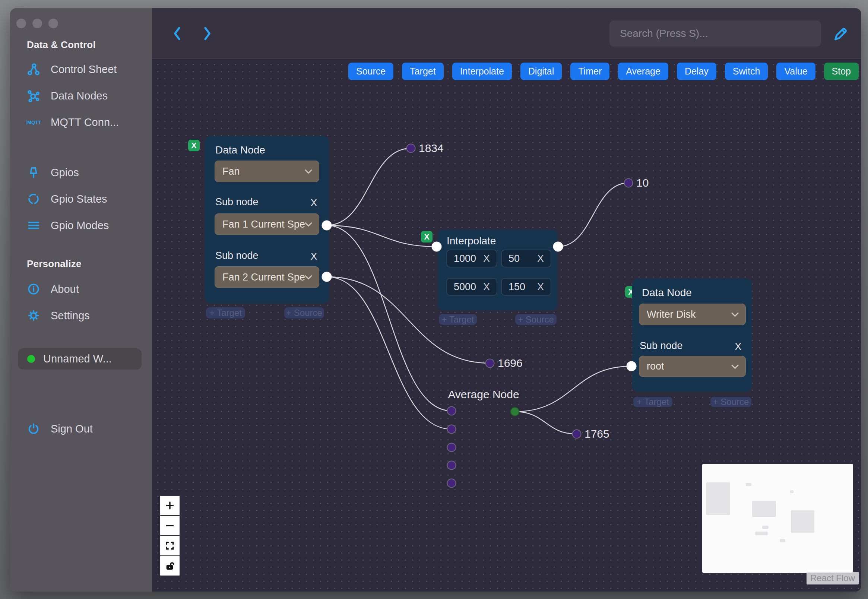 This screenshot has height=599, width=868. I want to click on sidebar-item-control-sheet: Control Sheet, so click(71, 69).